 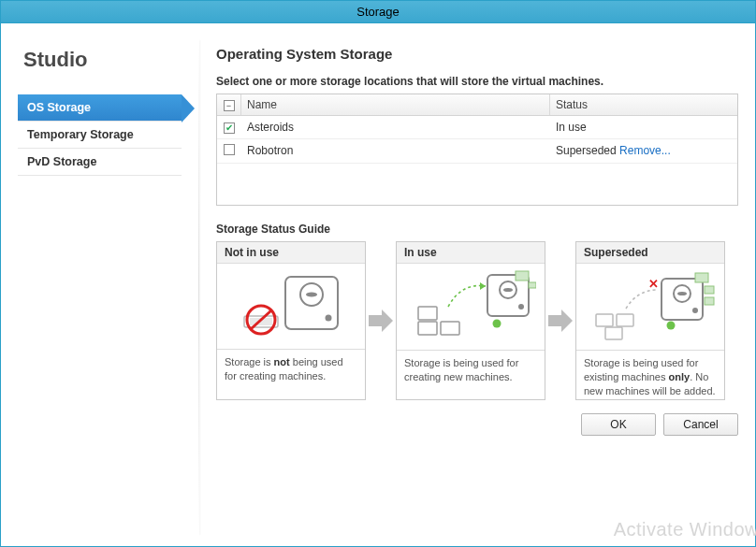 I want to click on guide-card-text: Storage is not being used for creating m…, so click(x=291, y=374).